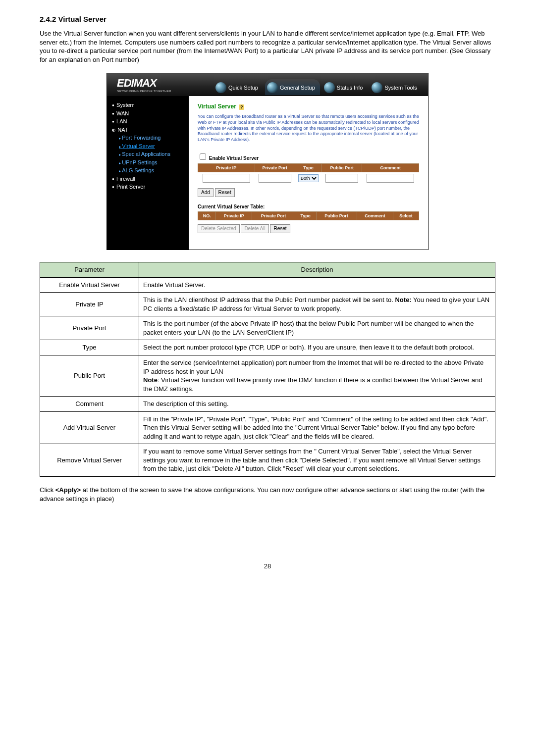 This screenshot has width=535, height=756. I want to click on header-tabs: Quick Setup General Setup Status Info Sy…, so click(319, 87).